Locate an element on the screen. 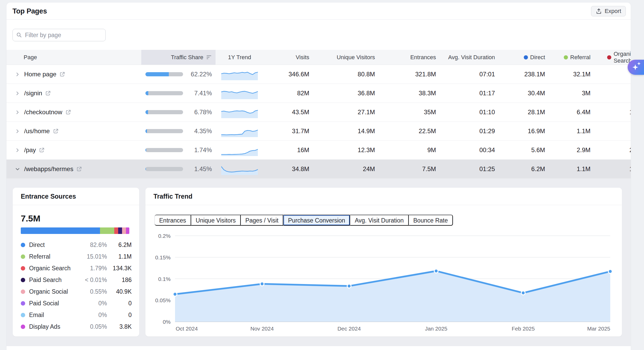 The image size is (644, 350). entrance-source-item: Direct82.6%6.2M is located at coordinates (76, 245).